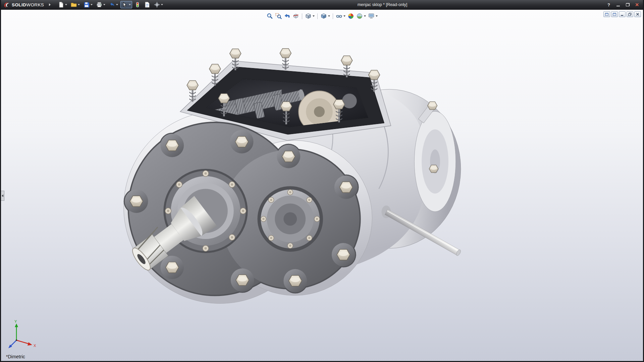 The height and width of the screenshot is (362, 644). Describe the element at coordinates (351, 16) in the screenshot. I see `edit-appearance-button` at that location.